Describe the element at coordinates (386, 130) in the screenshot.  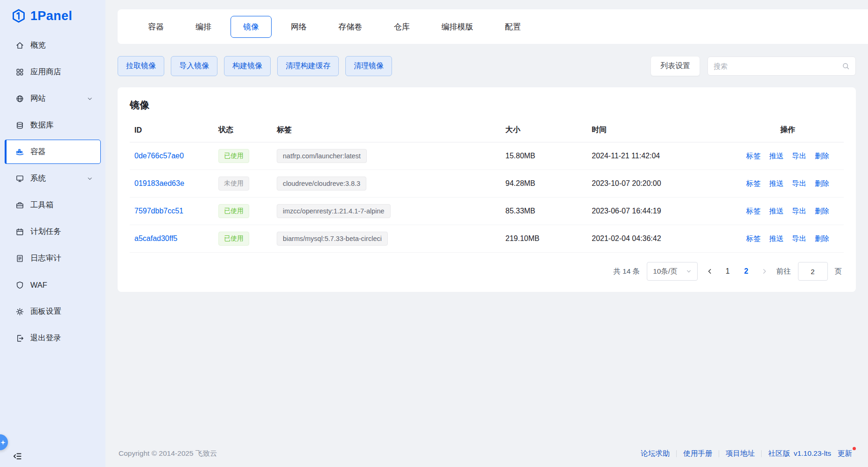
I see `column-header-tags: 标签` at that location.